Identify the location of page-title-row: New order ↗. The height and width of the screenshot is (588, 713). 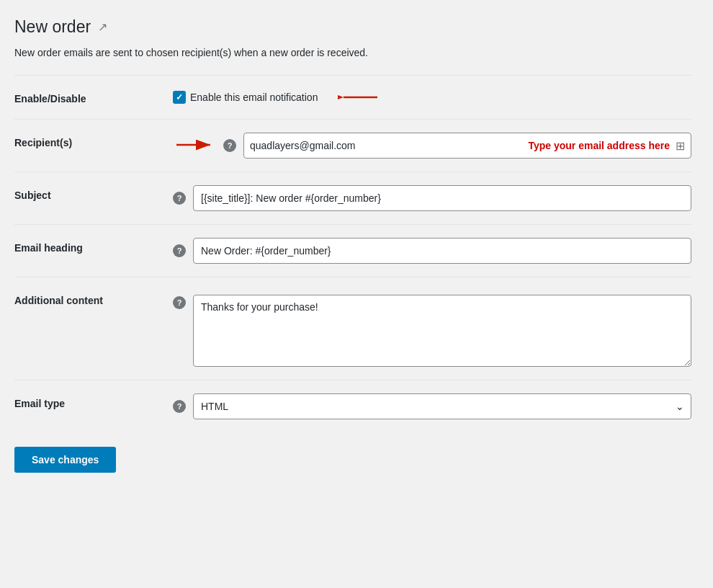
(353, 27).